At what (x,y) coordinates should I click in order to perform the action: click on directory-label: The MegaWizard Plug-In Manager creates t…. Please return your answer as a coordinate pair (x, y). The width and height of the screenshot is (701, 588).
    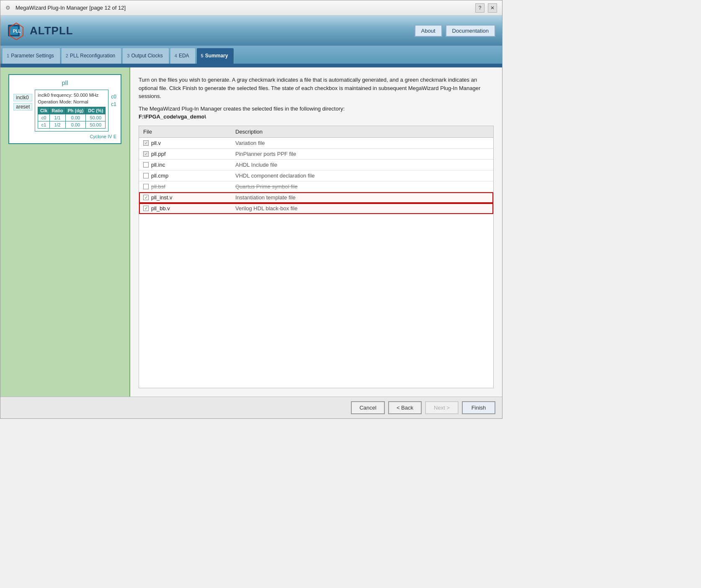
    Looking at the image, I should click on (316, 109).